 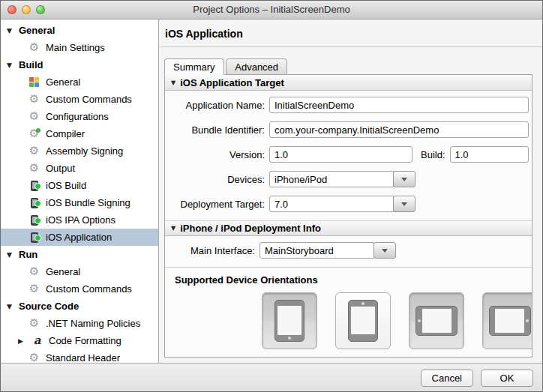 What do you see at coordinates (88, 202) in the screenshot?
I see `sidebar-item-label: iOS Bundle Signing` at bounding box center [88, 202].